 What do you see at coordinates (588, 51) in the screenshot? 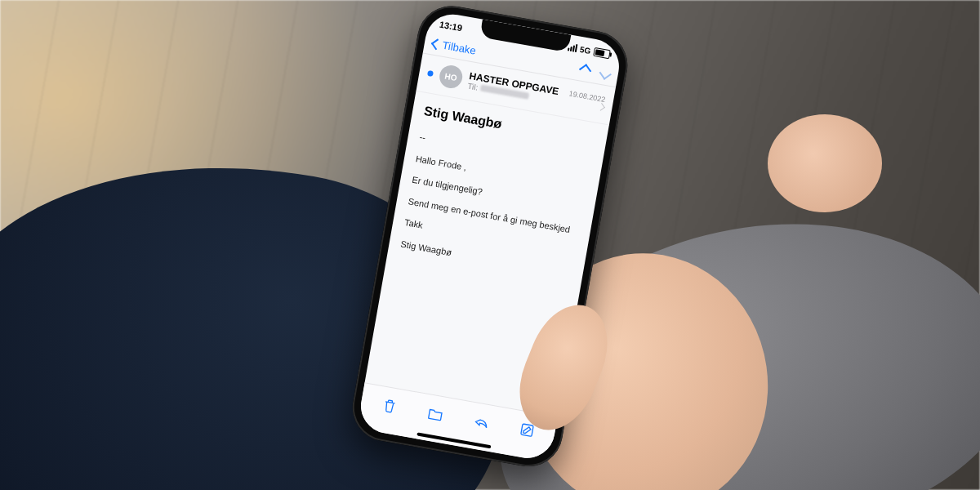
I see `status-right: 5G` at bounding box center [588, 51].